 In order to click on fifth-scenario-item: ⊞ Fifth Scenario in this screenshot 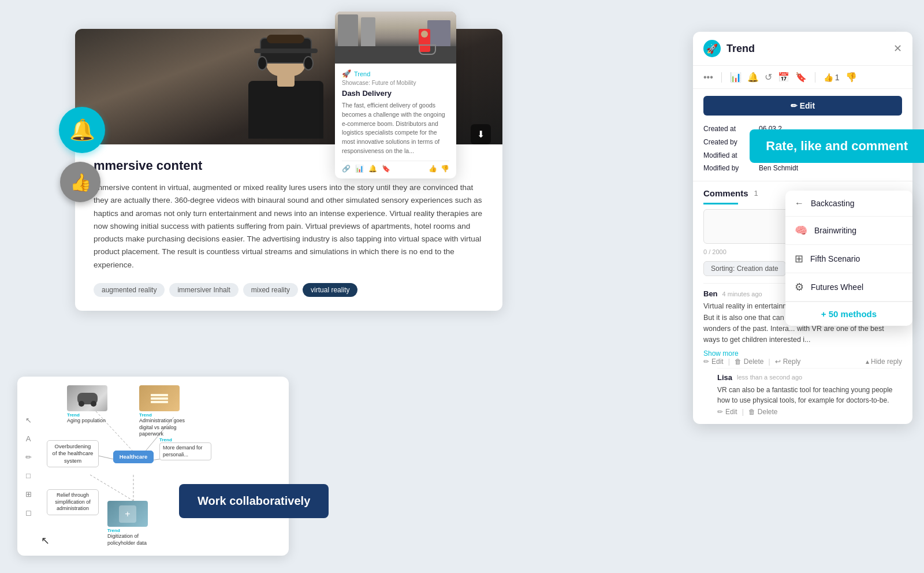, I will do `click(849, 259)`.